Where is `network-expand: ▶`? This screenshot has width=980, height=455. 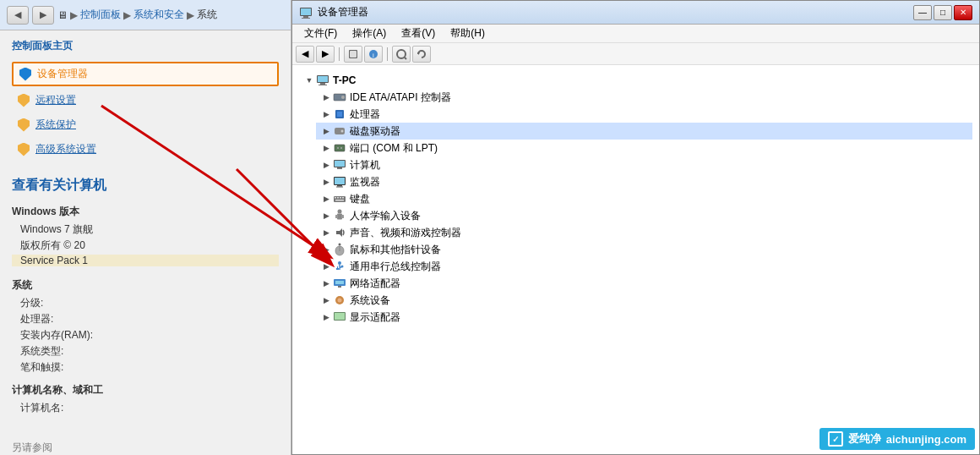 network-expand: ▶ is located at coordinates (326, 283).